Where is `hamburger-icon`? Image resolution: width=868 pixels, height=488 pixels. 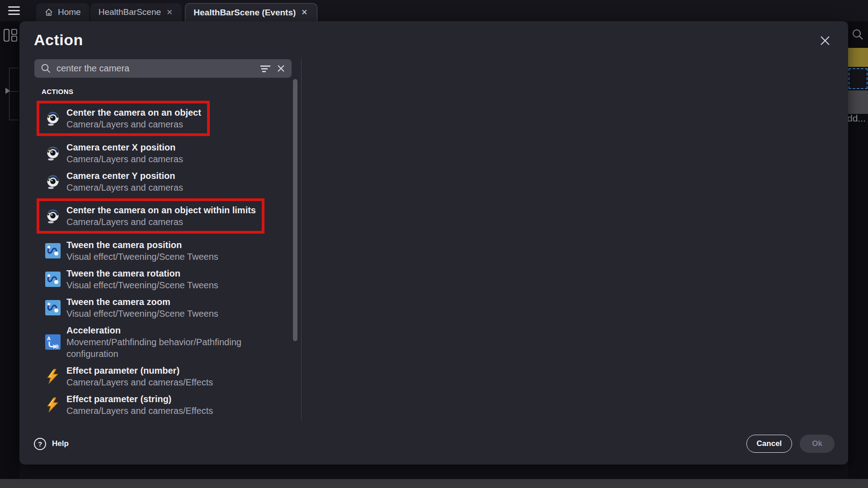
hamburger-icon is located at coordinates (14, 11).